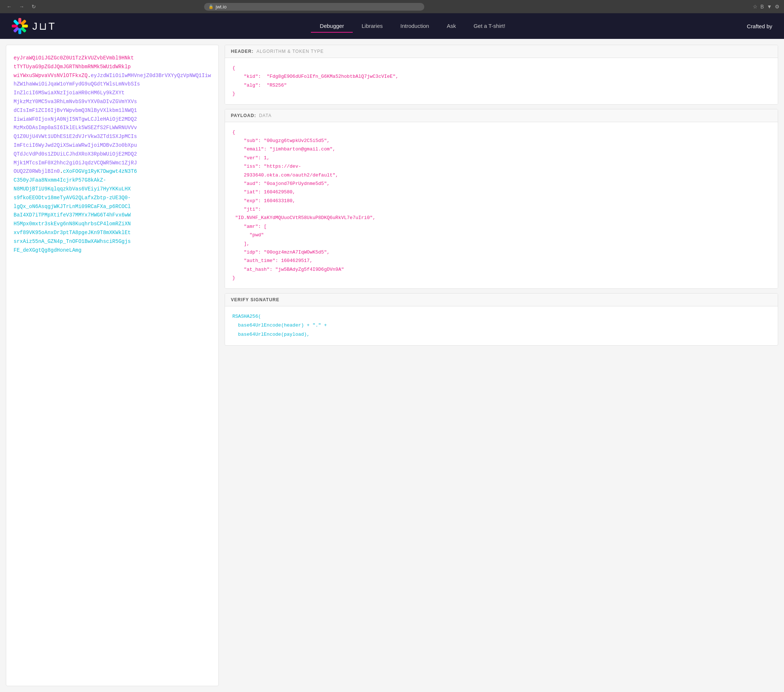  What do you see at coordinates (251, 85) in the screenshot?
I see `header-alg-key: "alg"` at bounding box center [251, 85].